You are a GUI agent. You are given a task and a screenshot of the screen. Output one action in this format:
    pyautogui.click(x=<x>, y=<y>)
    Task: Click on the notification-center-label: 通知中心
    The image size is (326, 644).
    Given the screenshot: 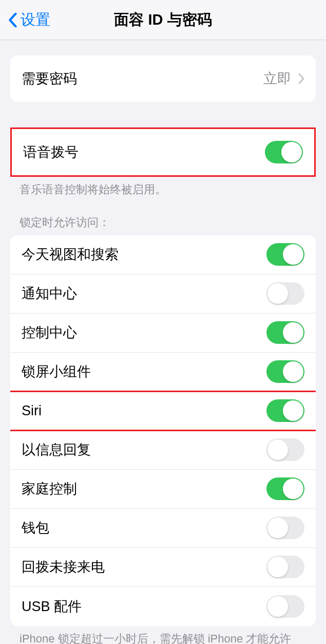 What is the action you would take?
    pyautogui.click(x=49, y=293)
    